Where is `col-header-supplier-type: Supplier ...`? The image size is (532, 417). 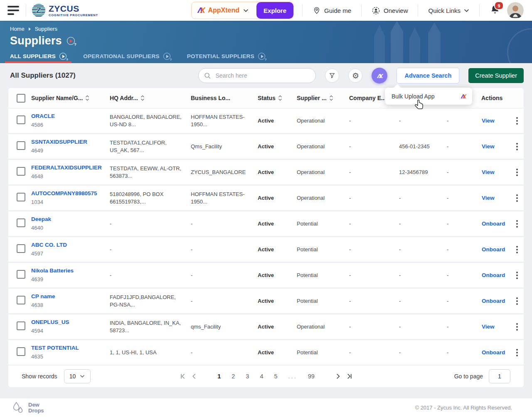
col-header-supplier-type: Supplier ... is located at coordinates (323, 98).